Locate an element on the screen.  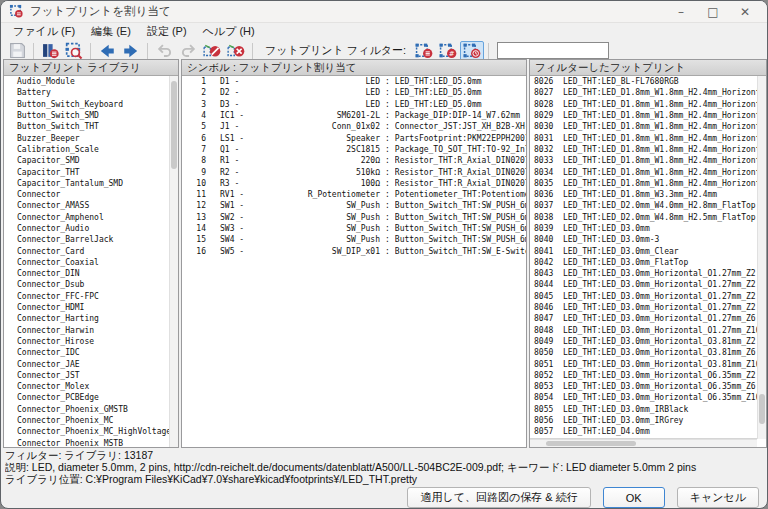
menu-file: ファイル (F) is located at coordinates (44, 32).